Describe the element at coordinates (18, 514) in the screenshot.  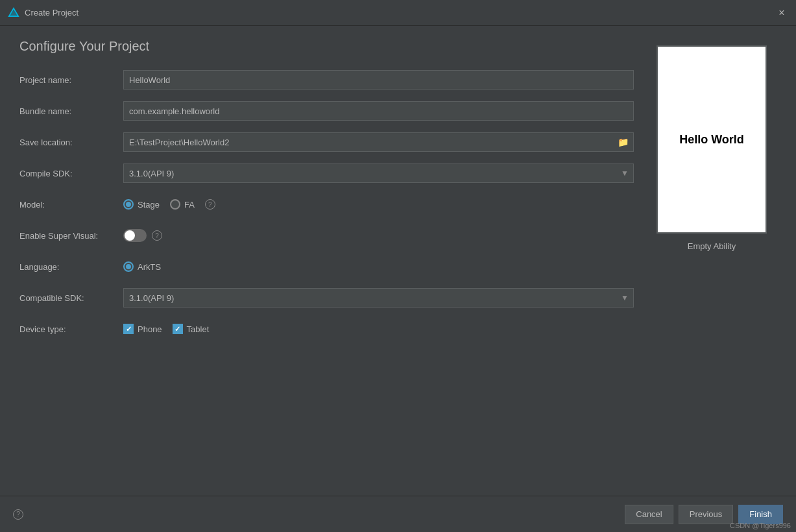
I see `bottom-help-icon: ?` at that location.